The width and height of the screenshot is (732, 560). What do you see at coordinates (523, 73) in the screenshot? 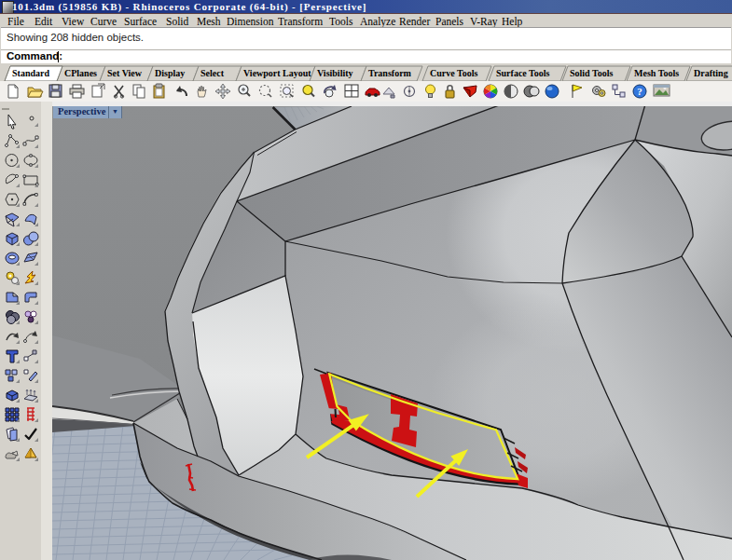
I see `svg-text: Surface Tools` at bounding box center [523, 73].